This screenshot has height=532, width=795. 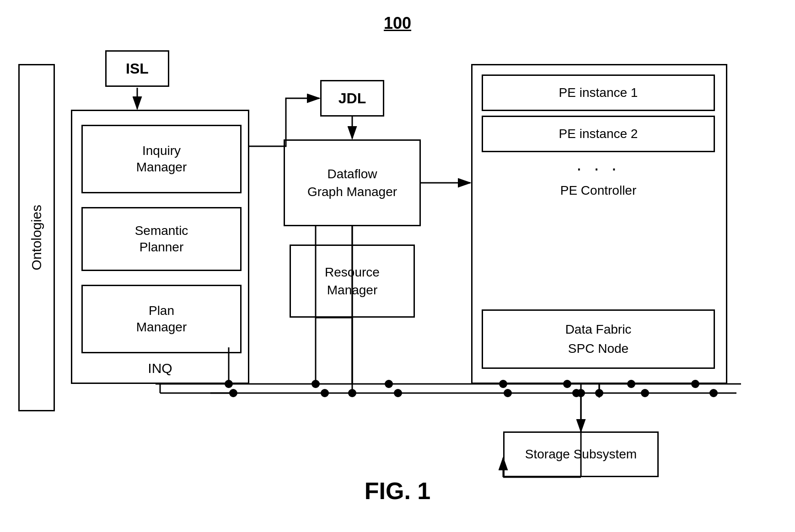 I want to click on inq-box: InquiryManager SemanticPlanner PlanManag…, so click(x=160, y=247).